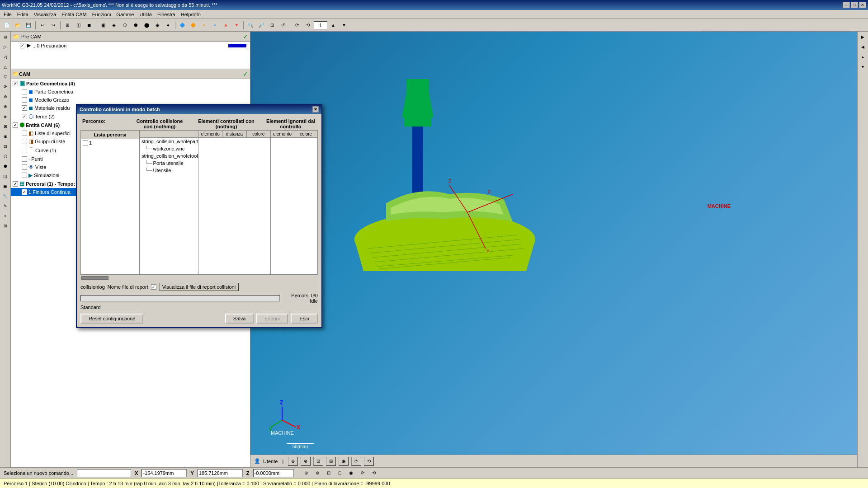 The image size is (868, 488). What do you see at coordinates (18, 25) in the screenshot?
I see `tb-open: 📂` at bounding box center [18, 25].